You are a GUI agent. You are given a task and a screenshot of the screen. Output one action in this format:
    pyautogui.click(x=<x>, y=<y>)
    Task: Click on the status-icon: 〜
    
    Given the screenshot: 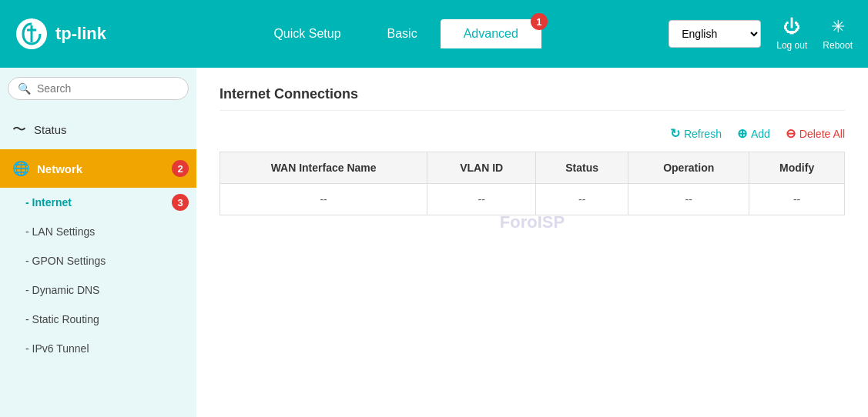 What is the action you would take?
    pyautogui.click(x=19, y=129)
    